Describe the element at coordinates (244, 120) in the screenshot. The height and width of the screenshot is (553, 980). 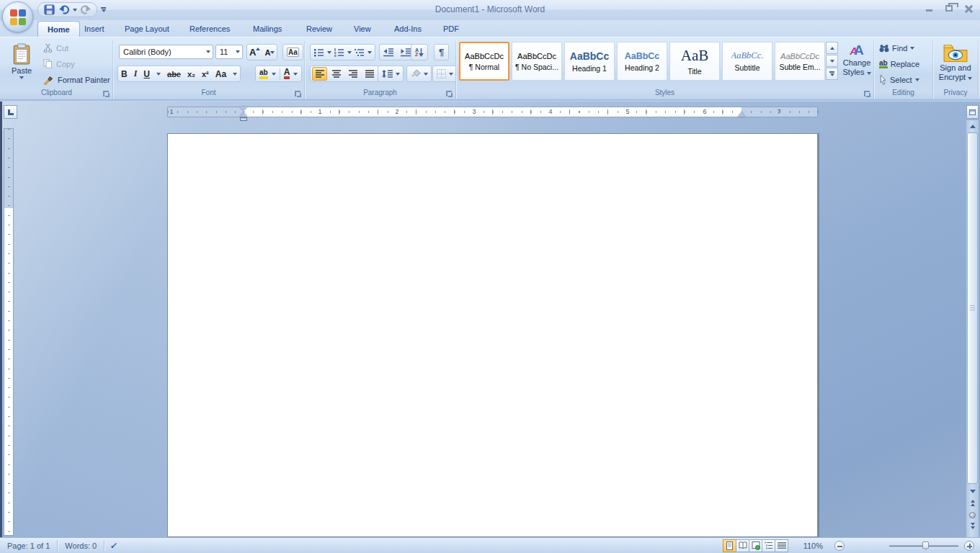
I see `left-indent-marker` at that location.